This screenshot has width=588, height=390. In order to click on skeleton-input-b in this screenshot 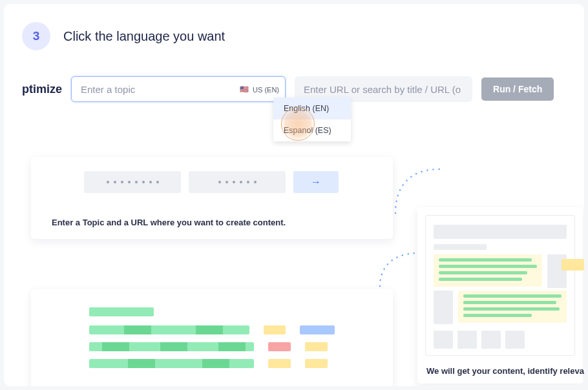, I will do `click(237, 182)`.